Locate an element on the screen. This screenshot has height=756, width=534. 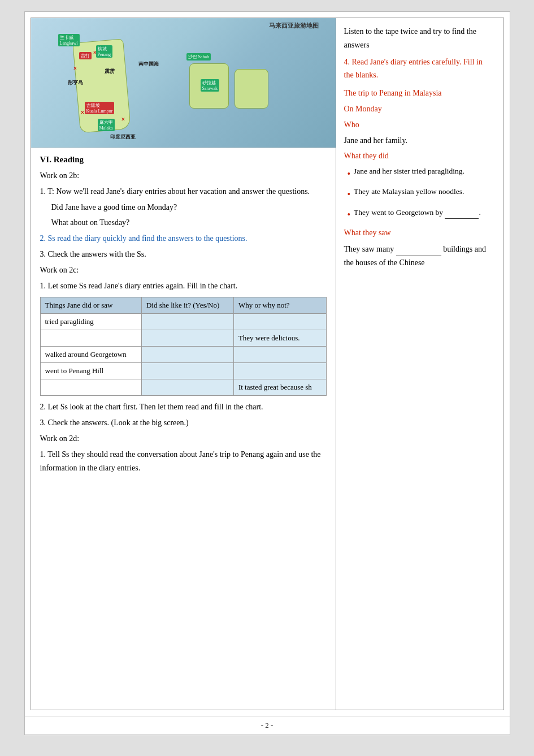
map-title: 马来西亚旅游地图 is located at coordinates (294, 26).